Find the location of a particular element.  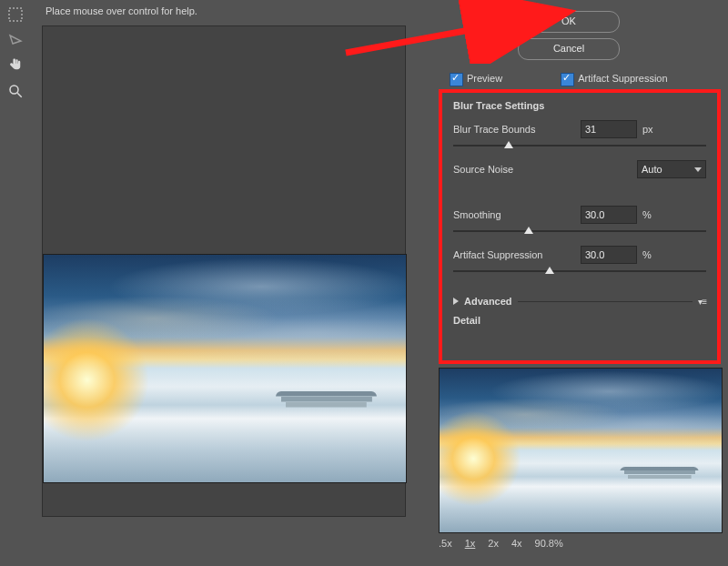

smoothing-row: Smoothing 30.0 % is located at coordinates (580, 215).